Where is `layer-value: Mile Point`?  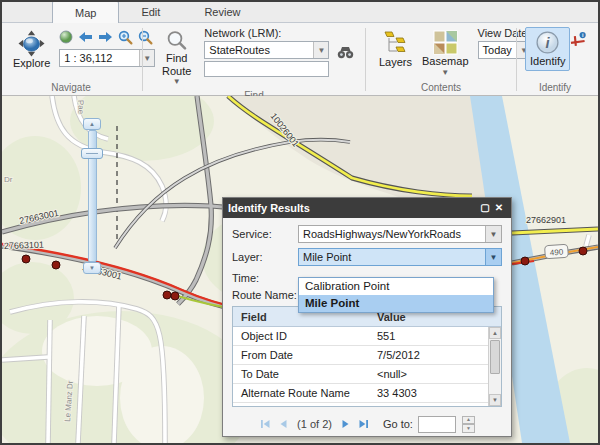 layer-value: Mile Point is located at coordinates (392, 257).